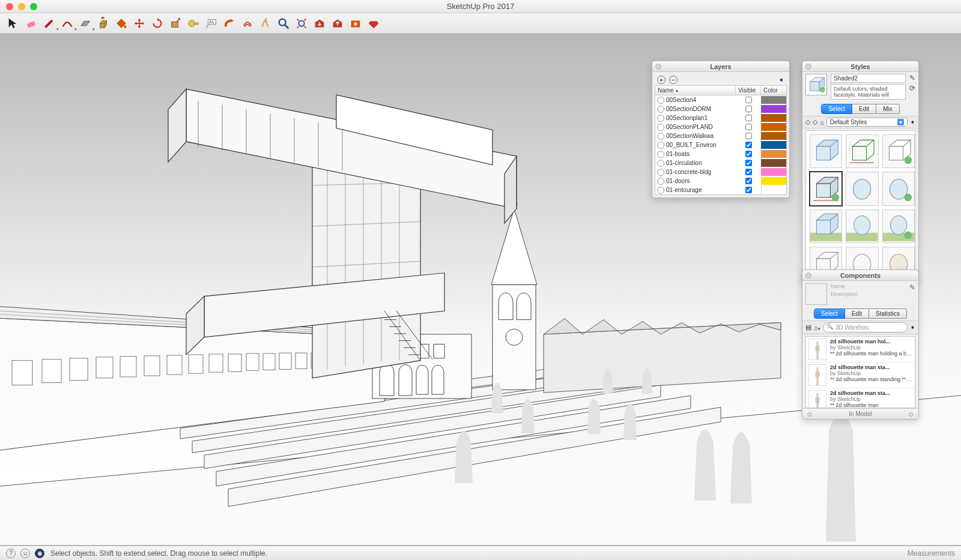 This screenshot has height=560, width=961. I want to click on components-panel-header: Components, so click(860, 275).